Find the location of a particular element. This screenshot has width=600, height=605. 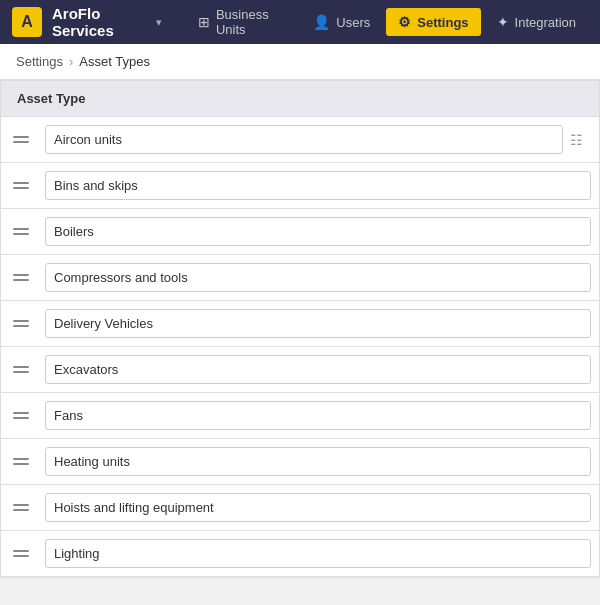

nav-settings-label: Settings is located at coordinates (442, 22).